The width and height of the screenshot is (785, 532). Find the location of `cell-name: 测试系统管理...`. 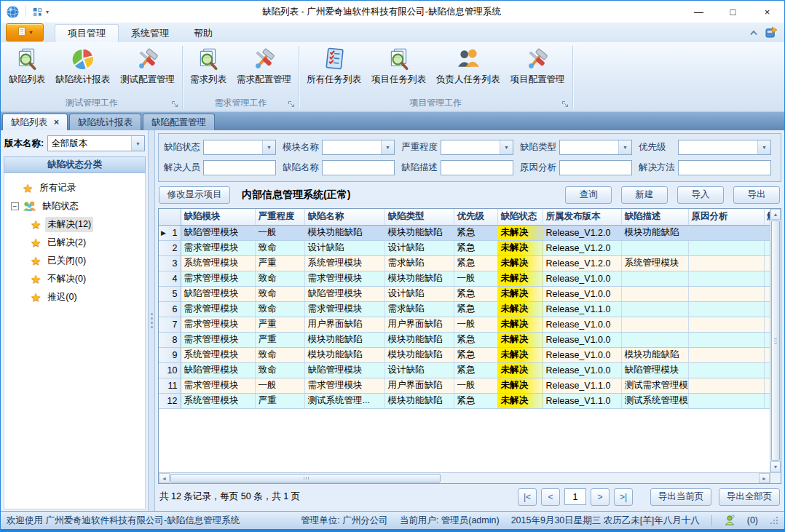

cell-name: 测试系统管理... is located at coordinates (344, 400).